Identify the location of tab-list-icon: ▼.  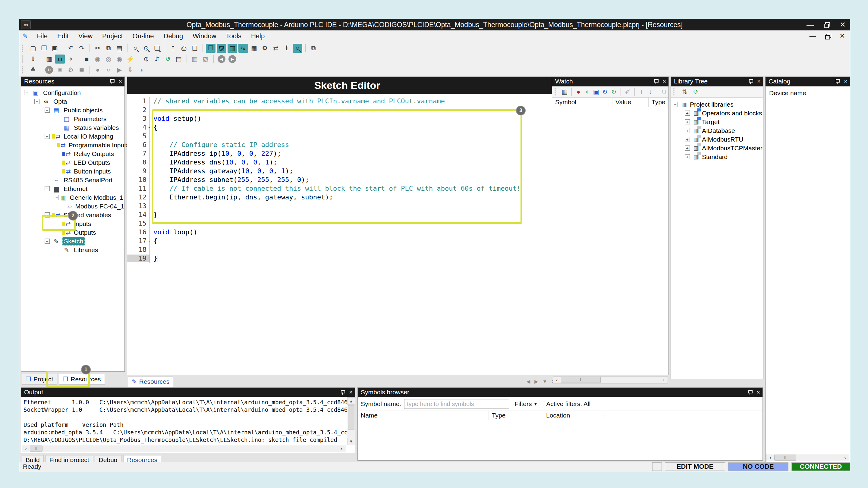
(545, 382).